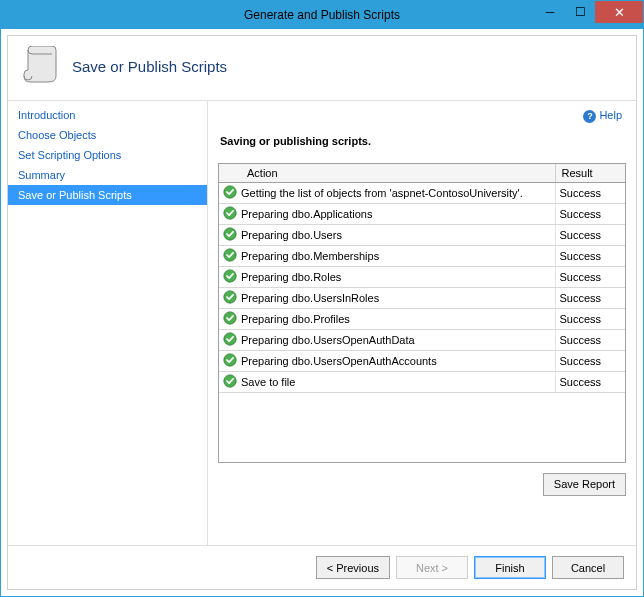 The height and width of the screenshot is (597, 644). What do you see at coordinates (40, 66) in the screenshot?
I see `script-icon` at bounding box center [40, 66].